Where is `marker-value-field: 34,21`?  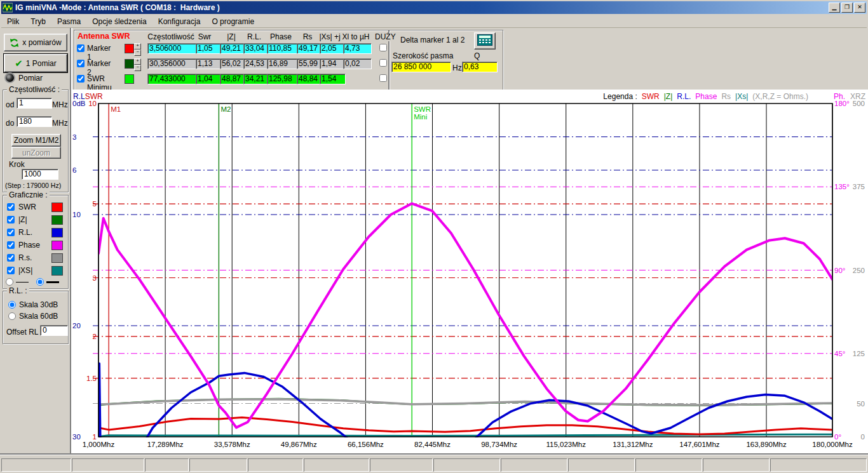
marker-value-field: 34,21 is located at coordinates (257, 79).